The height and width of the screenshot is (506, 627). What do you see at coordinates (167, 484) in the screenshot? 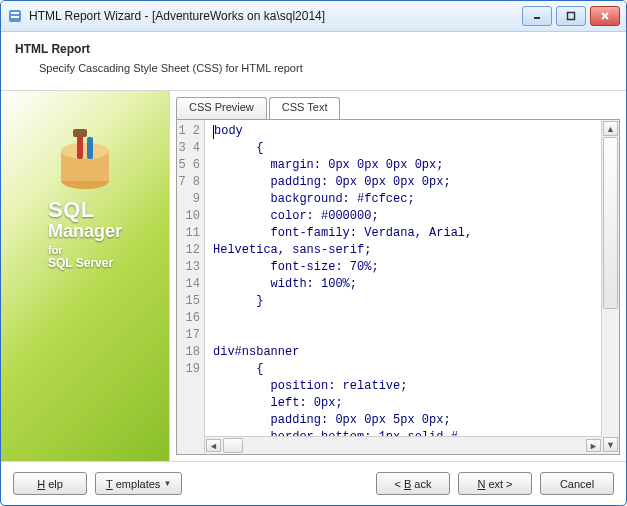
I see `chevron-down-icon: ▼` at bounding box center [167, 484].